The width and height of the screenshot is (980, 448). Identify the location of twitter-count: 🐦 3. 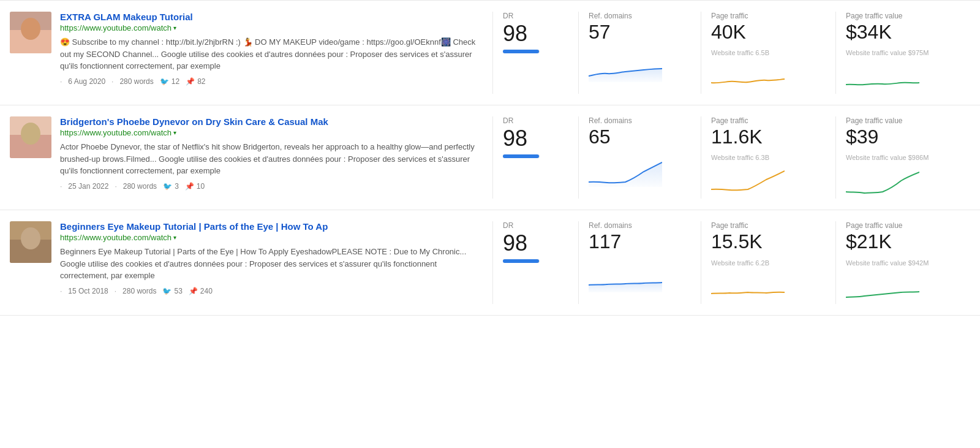
(171, 186).